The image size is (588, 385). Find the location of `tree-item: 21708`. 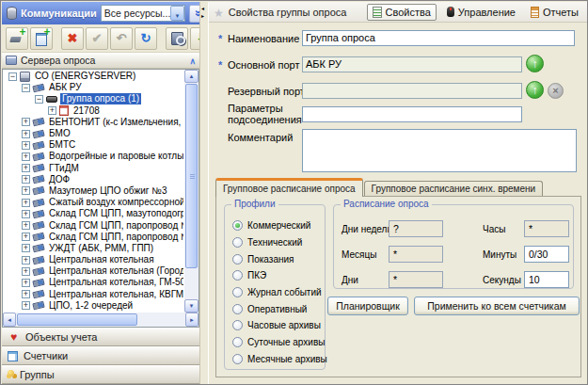

tree-item: 21708 is located at coordinates (94, 111).